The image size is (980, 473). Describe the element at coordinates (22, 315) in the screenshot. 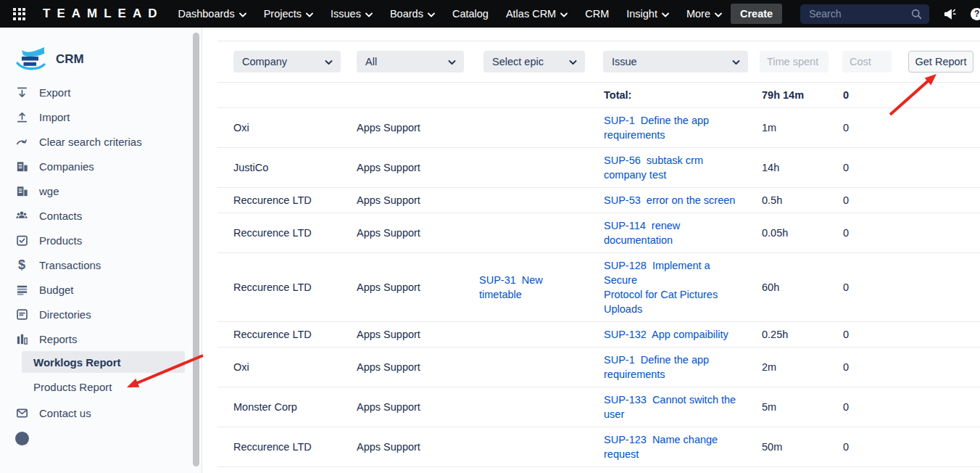

I see `directory-icon` at that location.